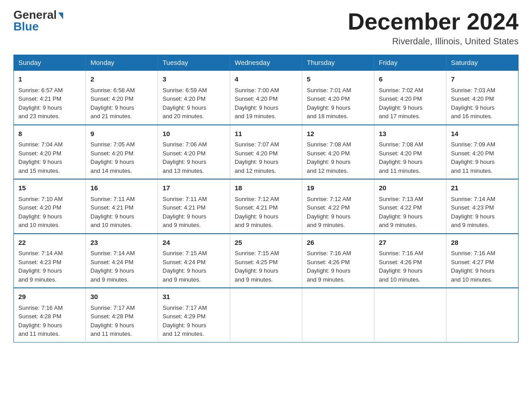 This screenshot has height=411, width=532. I want to click on calendar-cell: 12Sunrise: 7:08 AMSunset: 4:20 PMDayligh…, so click(339, 152).